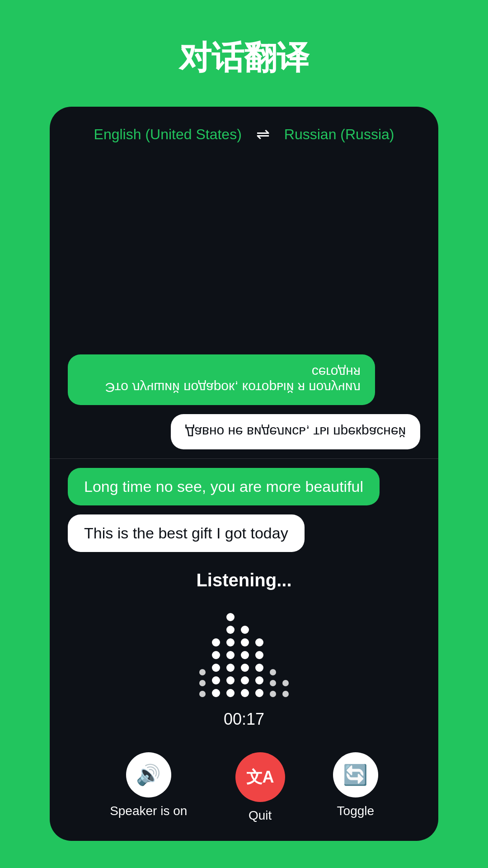 The height and width of the screenshot is (868, 488). Describe the element at coordinates (244, 130) in the screenshot. I see `language-bar: English (United States) ⇌ Russian (Russi…` at that location.